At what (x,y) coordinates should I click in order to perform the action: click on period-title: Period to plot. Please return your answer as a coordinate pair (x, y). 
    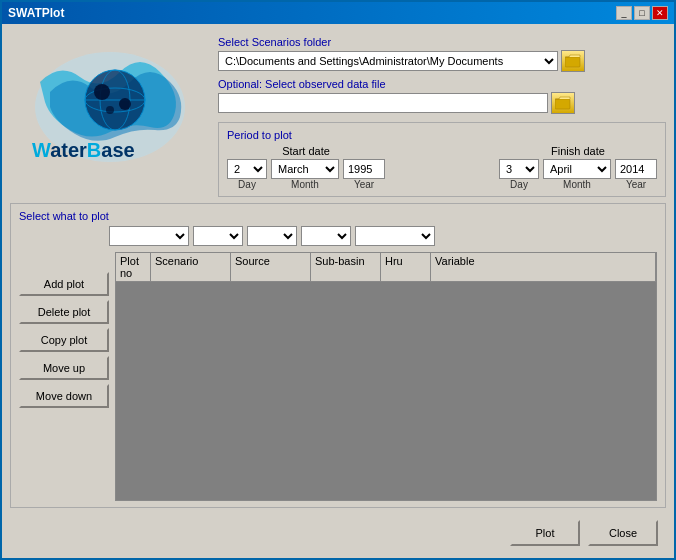
    Looking at the image, I should click on (442, 135).